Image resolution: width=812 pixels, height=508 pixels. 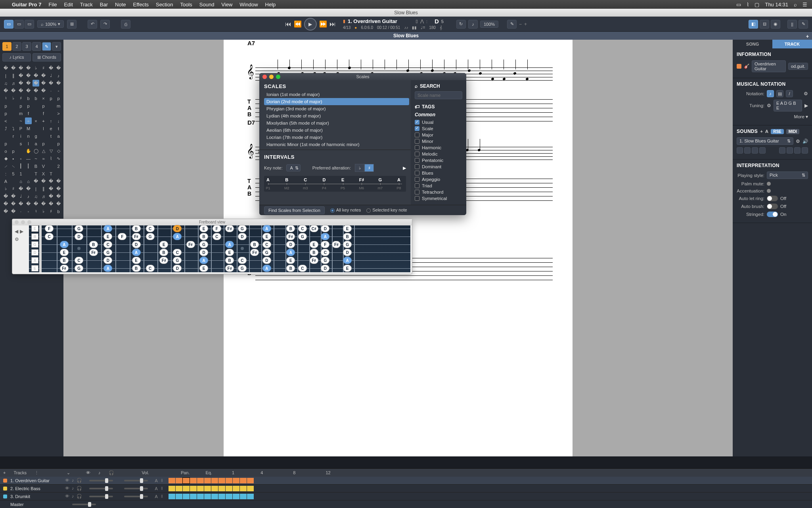 What do you see at coordinates (801, 117) in the screenshot?
I see `more-button: More ▾` at bounding box center [801, 117].